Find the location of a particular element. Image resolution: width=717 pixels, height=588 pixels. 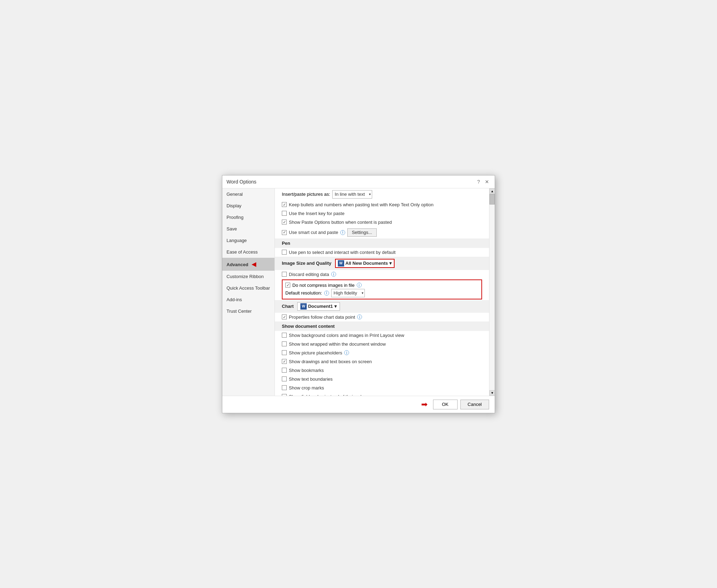

resolution-row: Default resolution: i High fidelity 96 p… is located at coordinates (382, 293).